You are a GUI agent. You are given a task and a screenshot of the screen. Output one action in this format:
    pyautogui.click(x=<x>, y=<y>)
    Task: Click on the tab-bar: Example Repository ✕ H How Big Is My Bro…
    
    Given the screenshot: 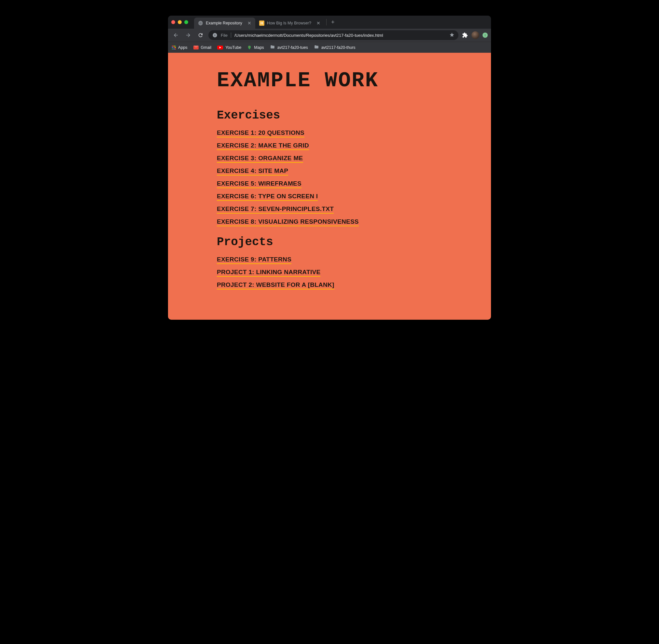 What is the action you would take?
    pyautogui.click(x=330, y=22)
    